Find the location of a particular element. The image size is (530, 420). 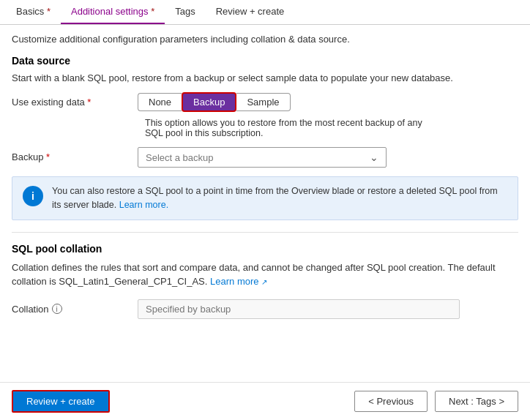

footer: Review + create < Previous Next : Tags > is located at coordinates (265, 401).